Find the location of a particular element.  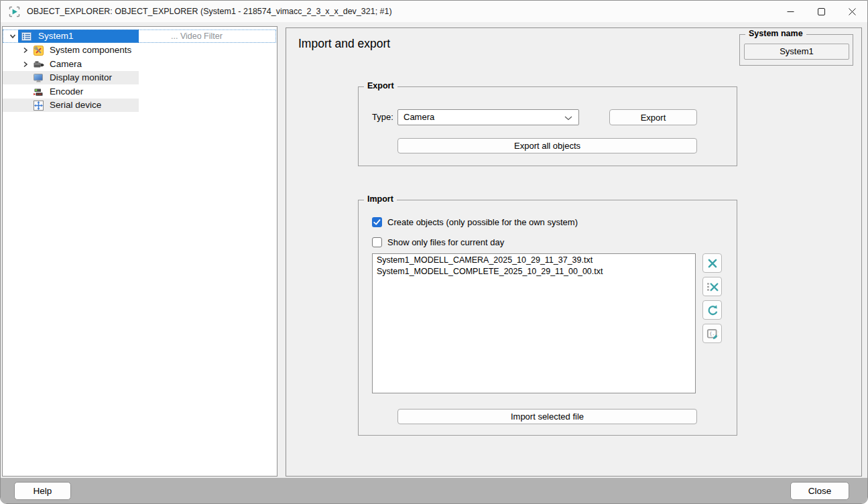

braces-edit-icon: {..} is located at coordinates (712, 334).